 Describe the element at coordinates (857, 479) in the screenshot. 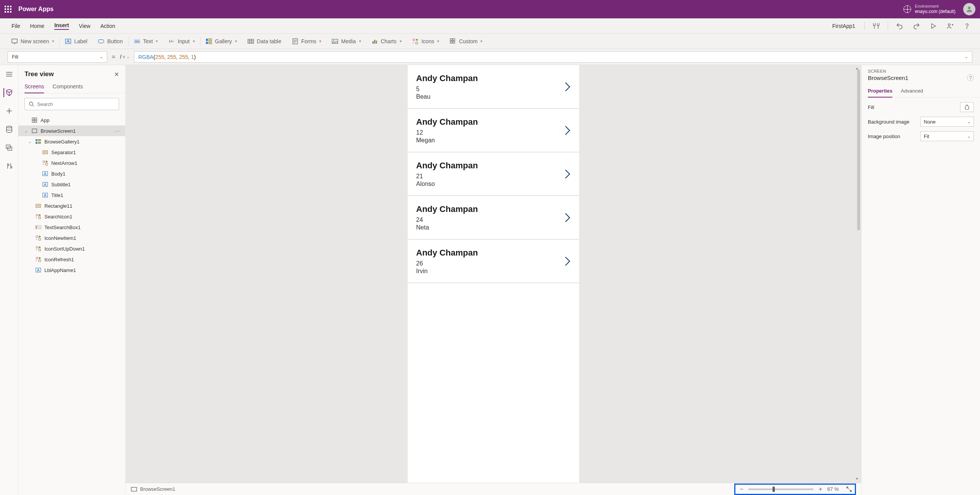

I see `scroll-down-icon: ▾` at that location.